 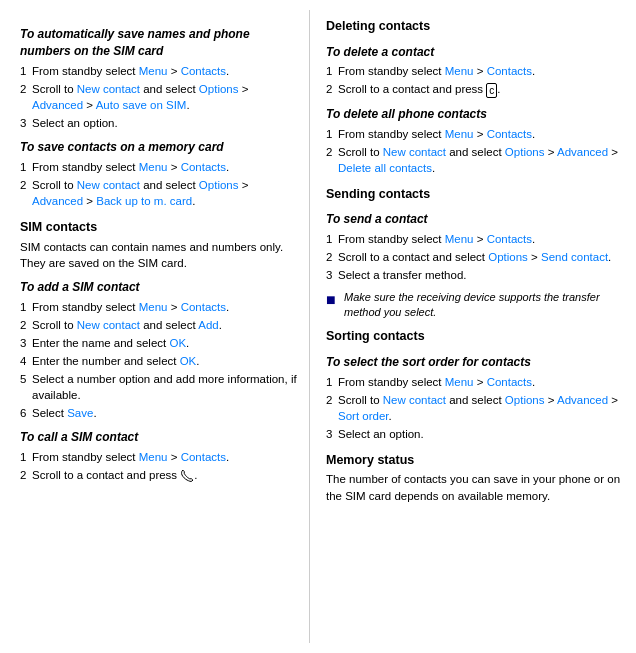 I want to click on delete-contact-title: To delete a contact, so click(x=475, y=52).